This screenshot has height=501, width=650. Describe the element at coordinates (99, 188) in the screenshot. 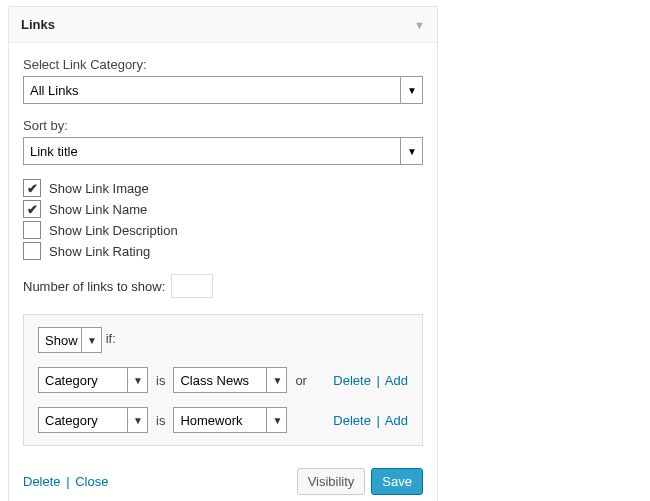

I see `checkbox-label: Show Link Image` at that location.